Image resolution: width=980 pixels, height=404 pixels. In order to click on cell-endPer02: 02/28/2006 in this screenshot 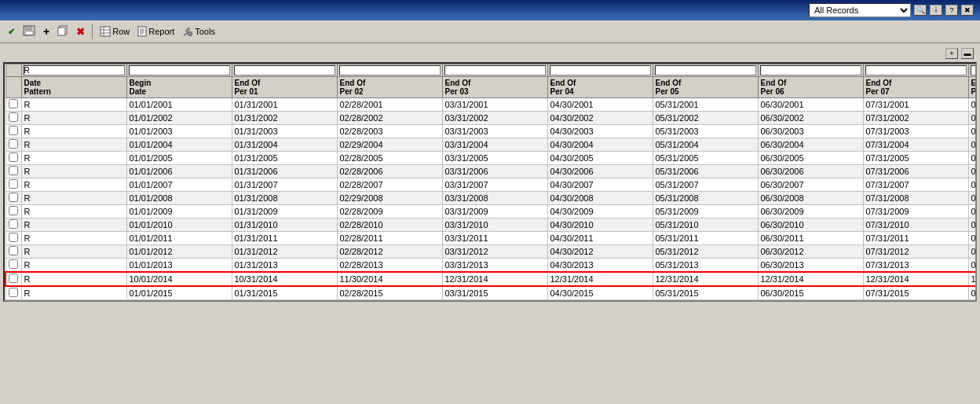, I will do `click(389, 171)`.